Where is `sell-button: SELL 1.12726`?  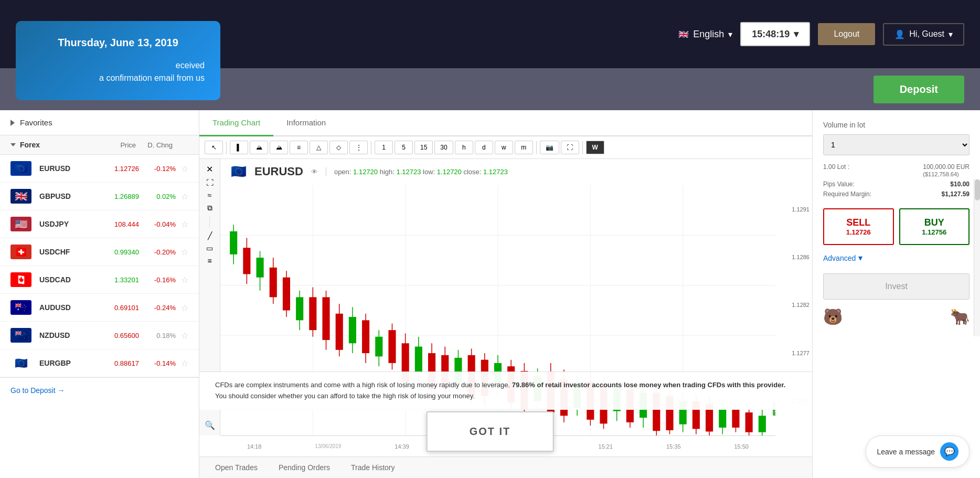
sell-button: SELL 1.12726 is located at coordinates (858, 227).